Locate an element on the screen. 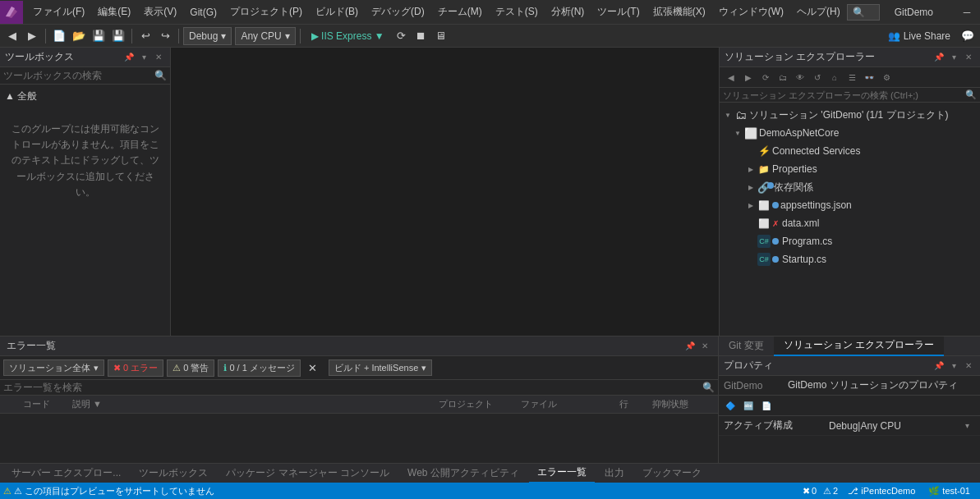 The height and width of the screenshot is (499, 980). status-warnings: ⚠ 2 is located at coordinates (830, 491).